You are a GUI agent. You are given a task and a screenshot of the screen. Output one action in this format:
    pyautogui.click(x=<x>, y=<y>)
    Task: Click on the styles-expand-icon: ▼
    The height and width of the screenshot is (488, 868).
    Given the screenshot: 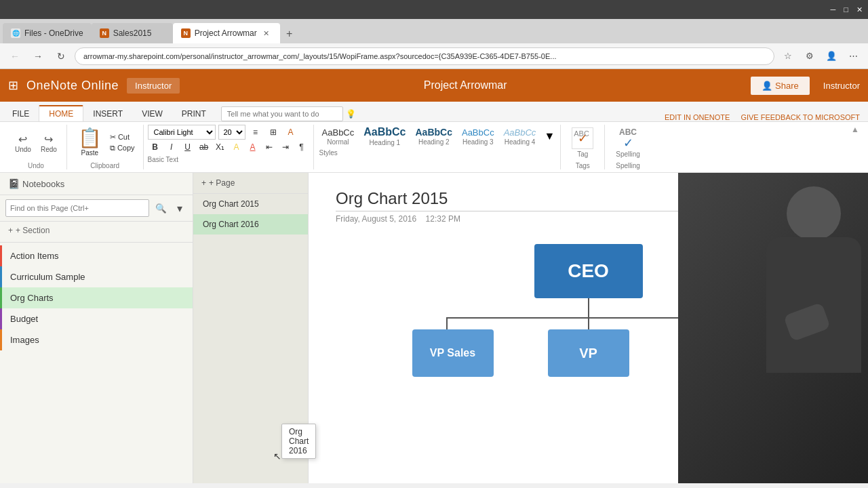 What is the action you would take?
    pyautogui.click(x=549, y=136)
    